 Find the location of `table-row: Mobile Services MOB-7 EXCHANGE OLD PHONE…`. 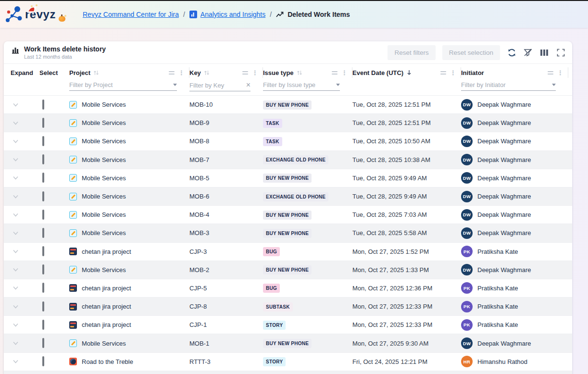

table-row: Mobile Services MOB-7 EXCHANGE OLD PHONE… is located at coordinates (288, 160).